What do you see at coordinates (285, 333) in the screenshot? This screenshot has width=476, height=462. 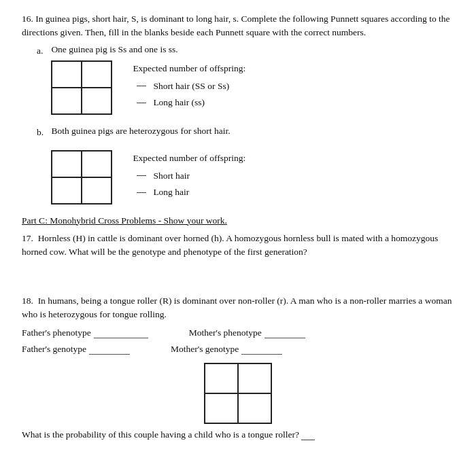 I see `mother-phenotype-blank` at bounding box center [285, 333].